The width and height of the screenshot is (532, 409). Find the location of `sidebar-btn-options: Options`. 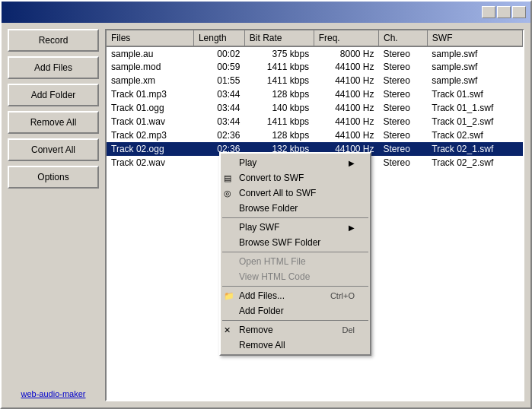

sidebar-btn-options: Options is located at coordinates (53, 177).